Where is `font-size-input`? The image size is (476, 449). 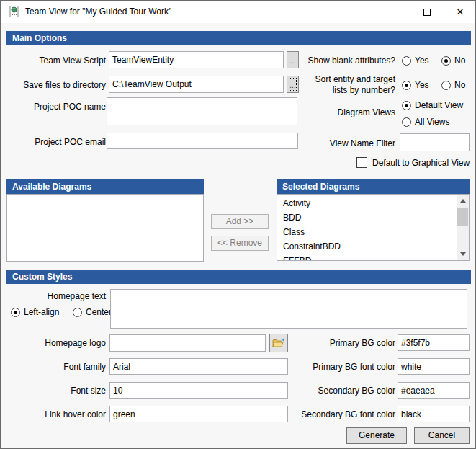 font-size-input is located at coordinates (199, 391).